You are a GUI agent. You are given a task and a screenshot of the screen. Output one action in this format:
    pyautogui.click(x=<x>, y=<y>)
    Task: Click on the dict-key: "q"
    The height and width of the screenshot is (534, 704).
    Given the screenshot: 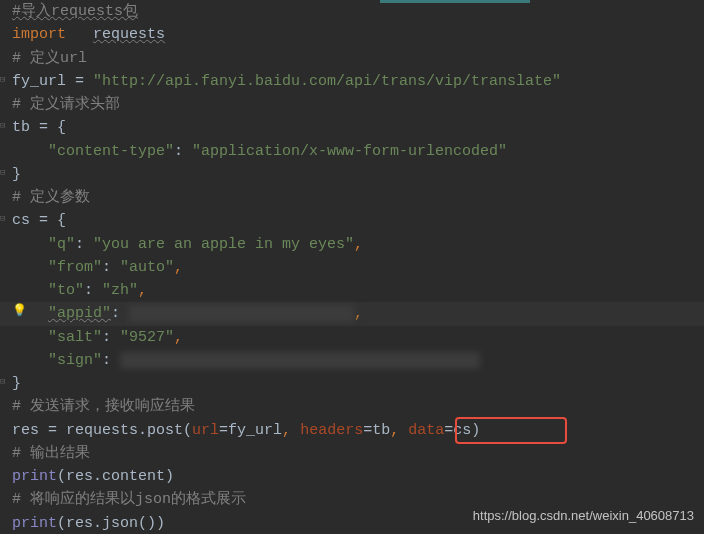 What is the action you would take?
    pyautogui.click(x=62, y=244)
    